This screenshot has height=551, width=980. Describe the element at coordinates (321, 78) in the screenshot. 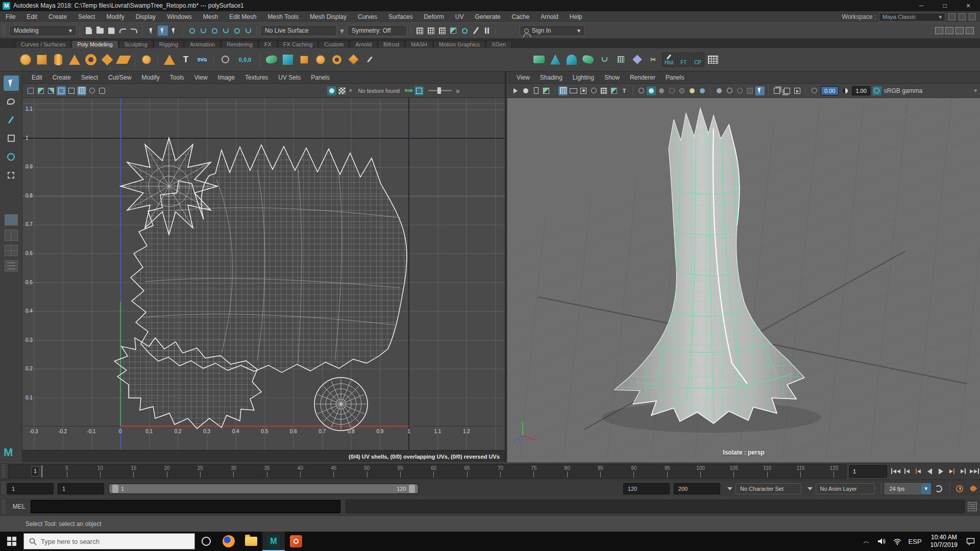

I see `uv-menu-item: Panels` at that location.